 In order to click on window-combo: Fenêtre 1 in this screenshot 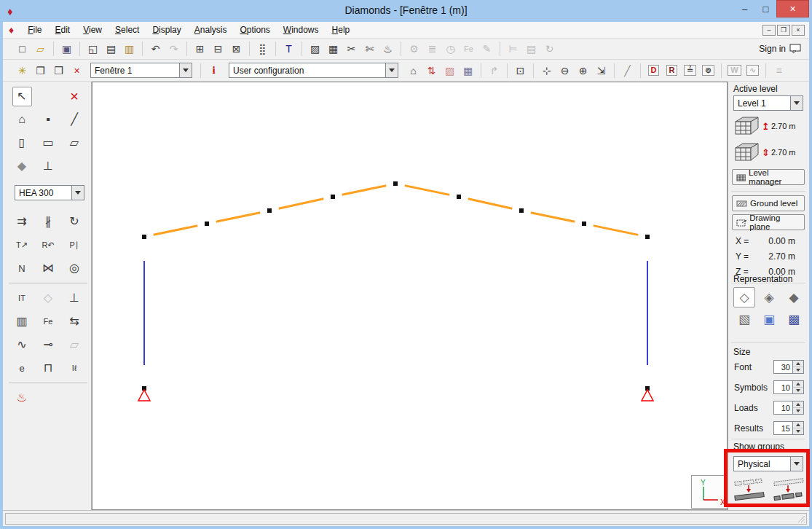, I will do `click(141, 70)`.